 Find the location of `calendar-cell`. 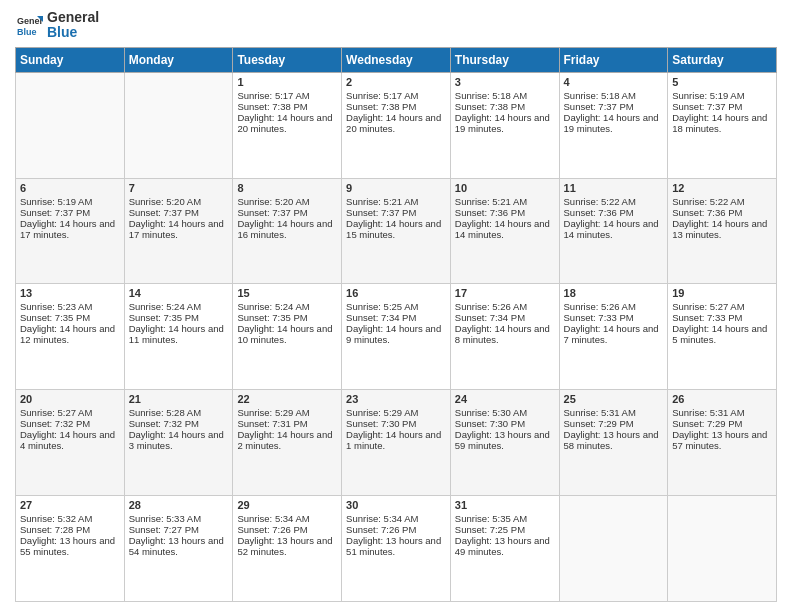

calendar-cell is located at coordinates (722, 549).